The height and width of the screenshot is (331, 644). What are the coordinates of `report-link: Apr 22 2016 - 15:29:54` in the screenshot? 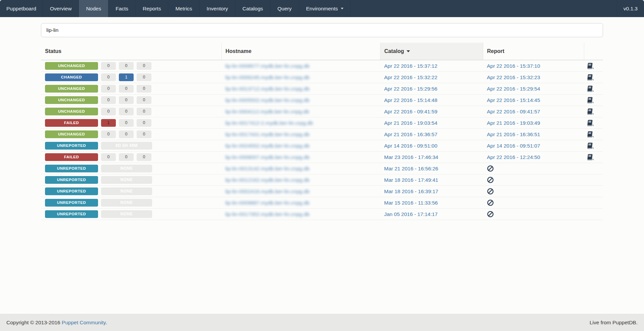 It's located at (514, 89).